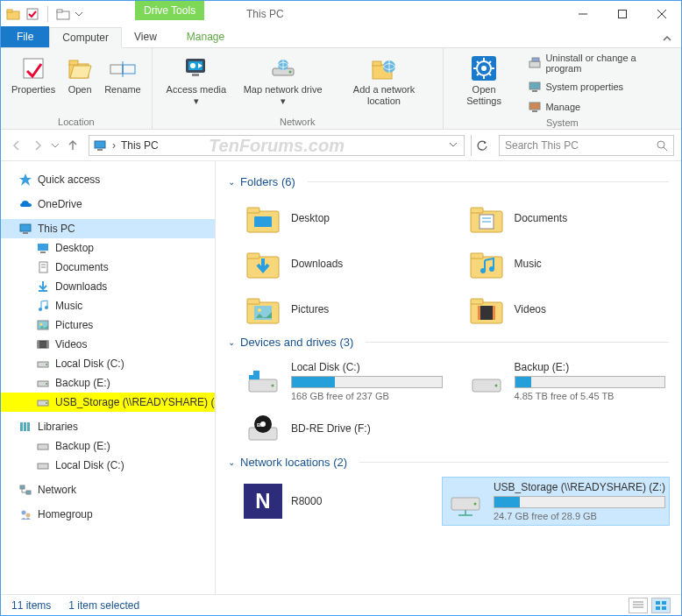  I want to click on network-usb-storage-z: USB_Storage (\\READYSHARE) (Z:)24.7 GB f…, so click(556, 501).